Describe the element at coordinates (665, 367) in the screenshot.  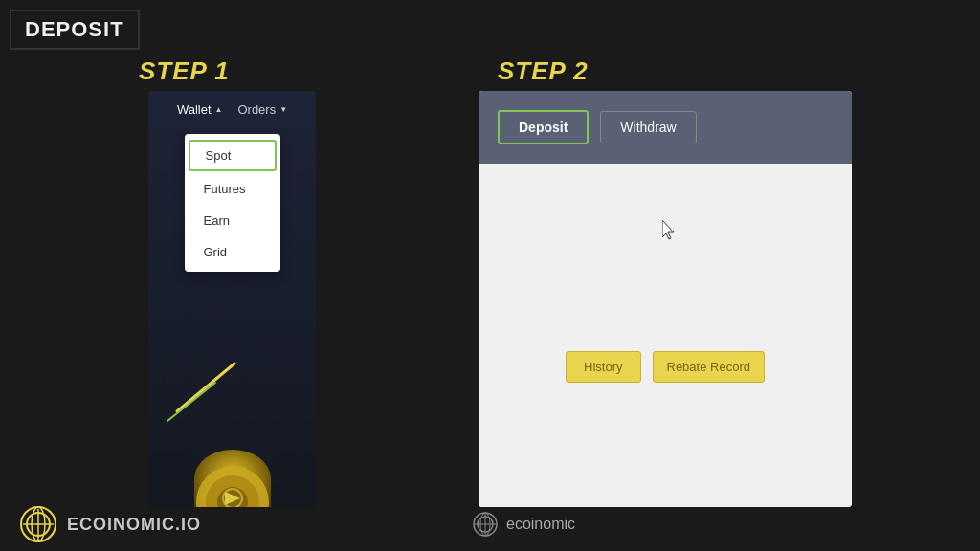
I see `history-record-row: History Rebate Record` at that location.